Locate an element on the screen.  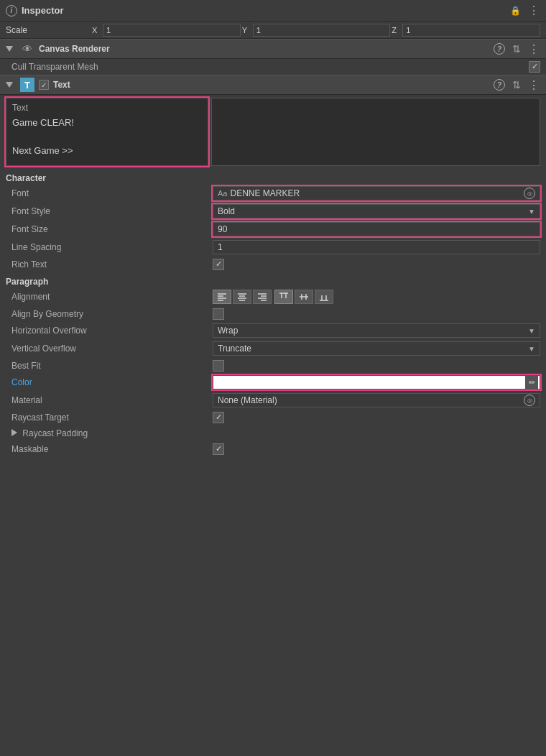
vertical-overflow-dropdown: Truncate ▼ is located at coordinates (376, 349).